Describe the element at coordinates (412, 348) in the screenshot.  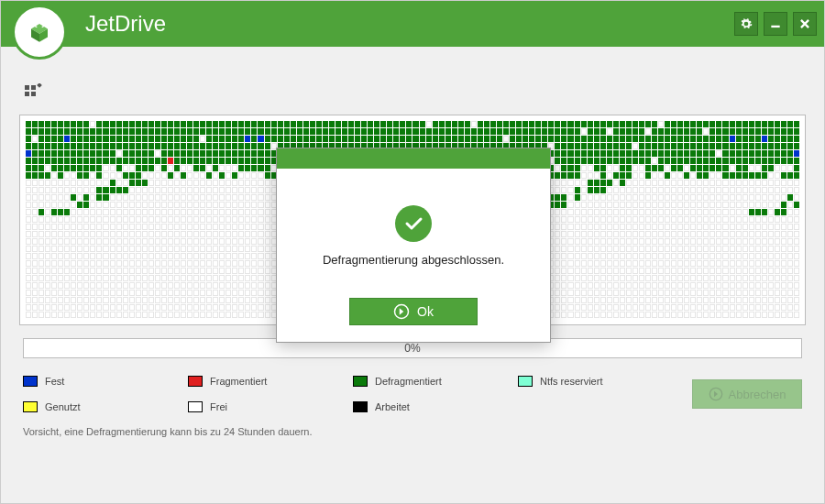
I see `progress-text: 0%` at that location.